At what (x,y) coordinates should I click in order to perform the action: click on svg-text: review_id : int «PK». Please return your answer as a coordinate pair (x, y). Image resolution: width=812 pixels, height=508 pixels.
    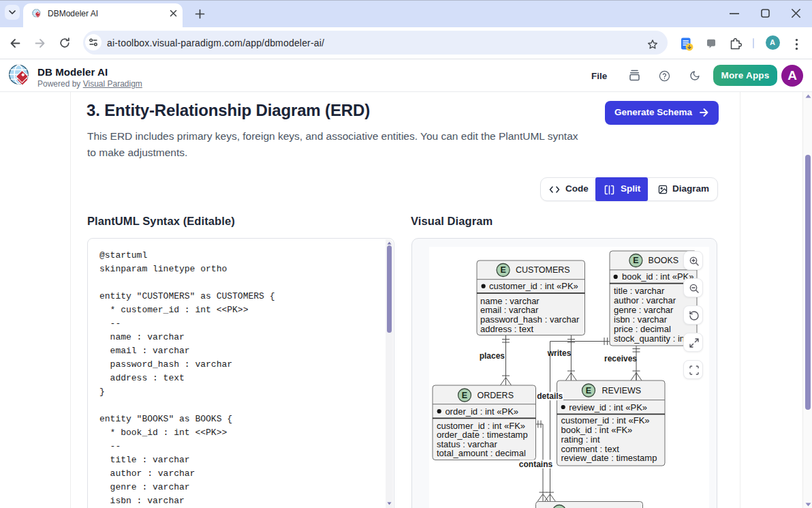
    Looking at the image, I should click on (608, 408).